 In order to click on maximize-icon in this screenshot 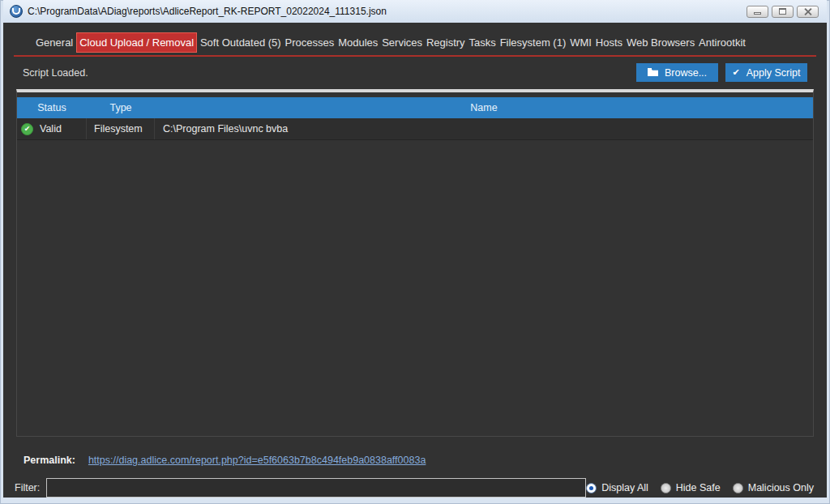, I will do `click(783, 11)`.